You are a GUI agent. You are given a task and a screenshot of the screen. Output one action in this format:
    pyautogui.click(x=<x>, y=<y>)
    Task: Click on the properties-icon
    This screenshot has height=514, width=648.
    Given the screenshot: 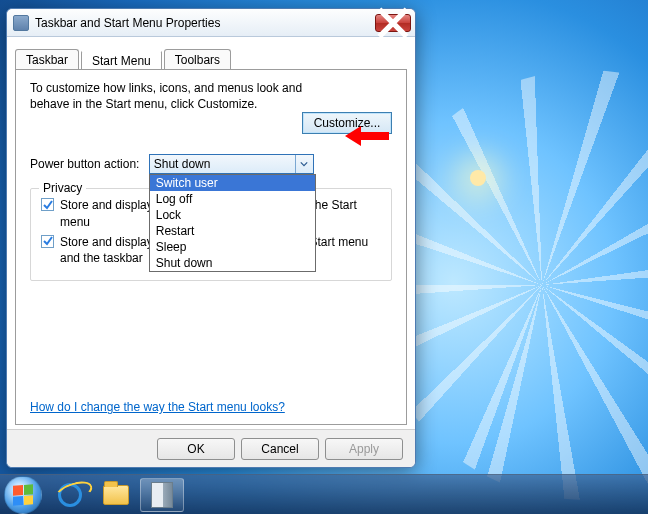 What is the action you would take?
    pyautogui.click(x=162, y=495)
    